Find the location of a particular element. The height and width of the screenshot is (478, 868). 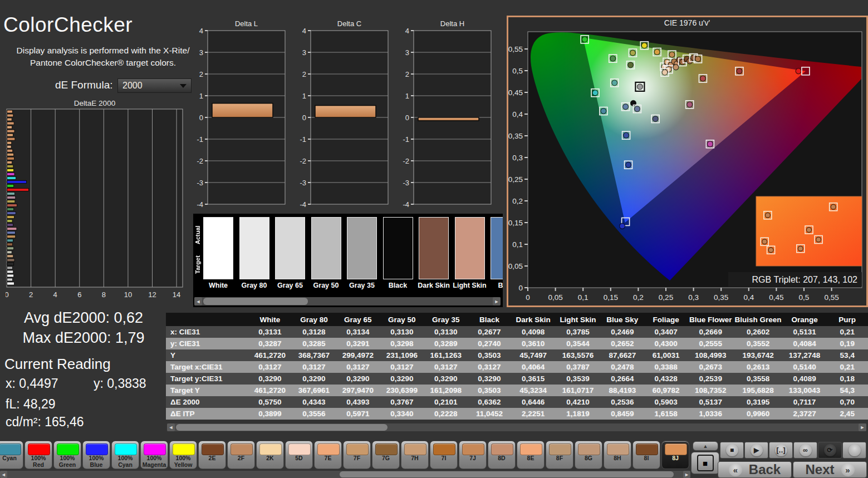

next-button: Next » is located at coordinates (830, 470).